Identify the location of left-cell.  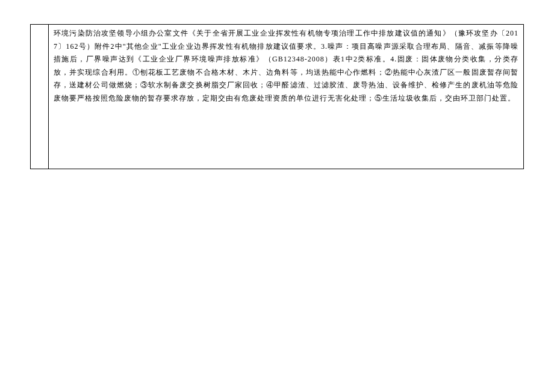
(40, 97).